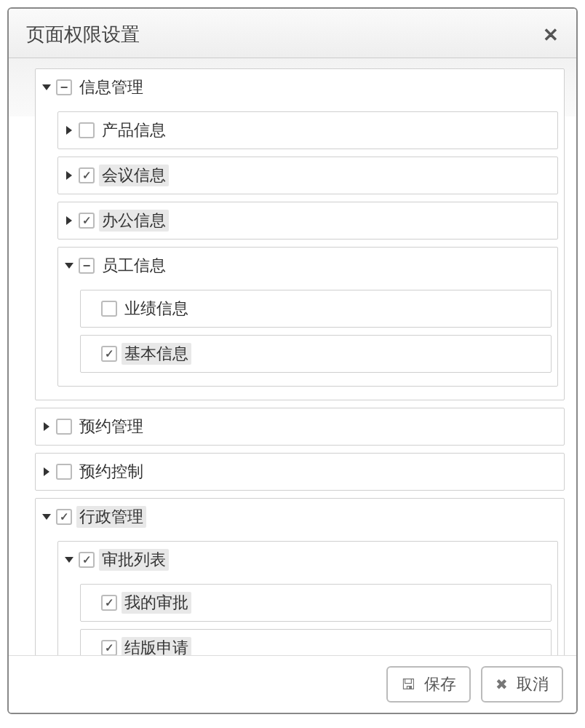  What do you see at coordinates (308, 130) in the screenshot?
I see `tree-node-product-info: 产品信息` at bounding box center [308, 130].